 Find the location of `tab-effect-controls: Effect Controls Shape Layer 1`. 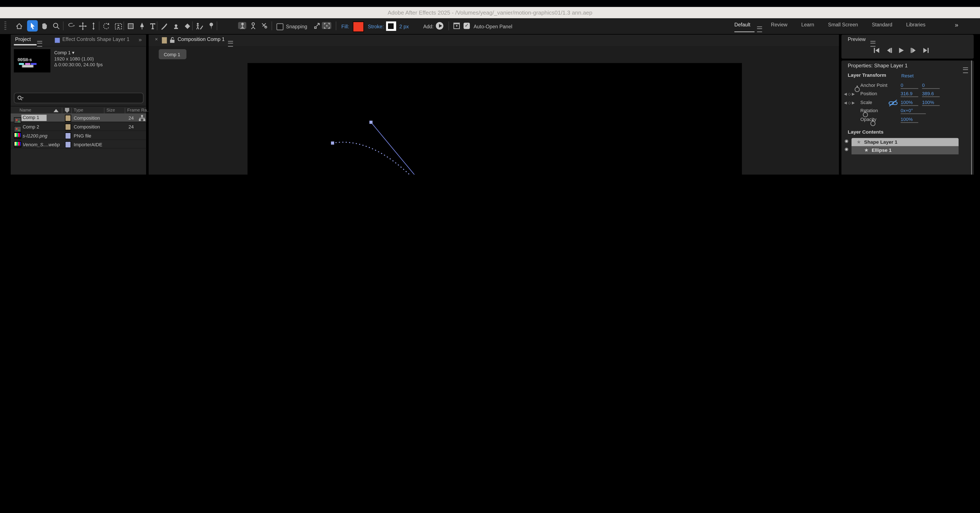

tab-effect-controls: Effect Controls Shape Layer 1 is located at coordinates (96, 39).